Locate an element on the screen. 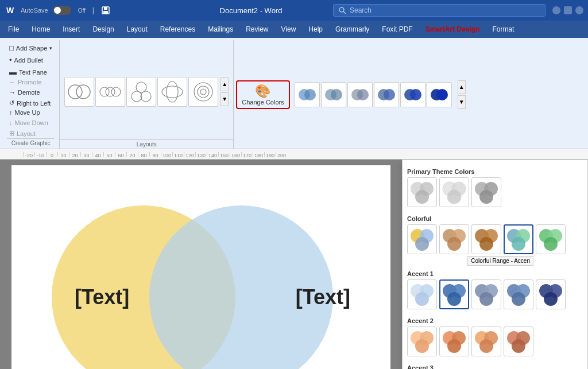 Image resolution: width=588 pixels, height=369 pixels. move-down-button: ↓ Move Down is located at coordinates (29, 123).